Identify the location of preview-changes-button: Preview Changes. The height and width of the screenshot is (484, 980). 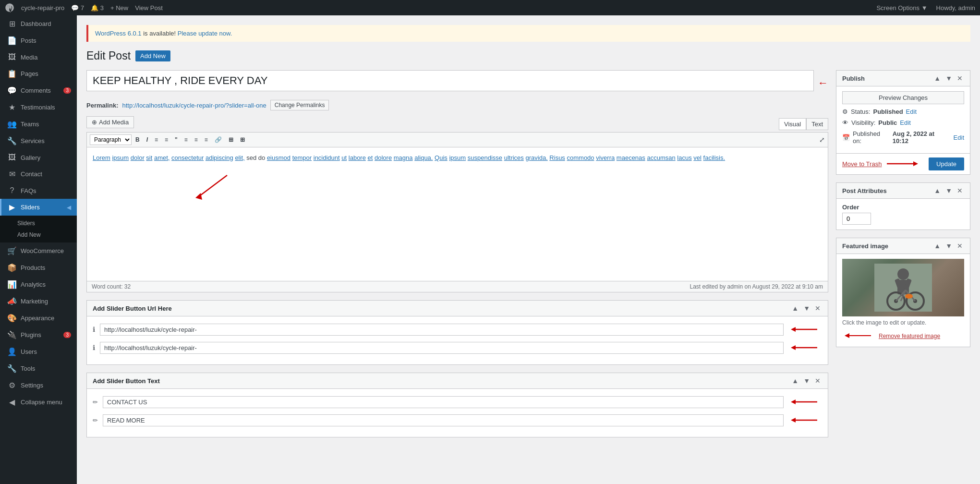
(903, 98).